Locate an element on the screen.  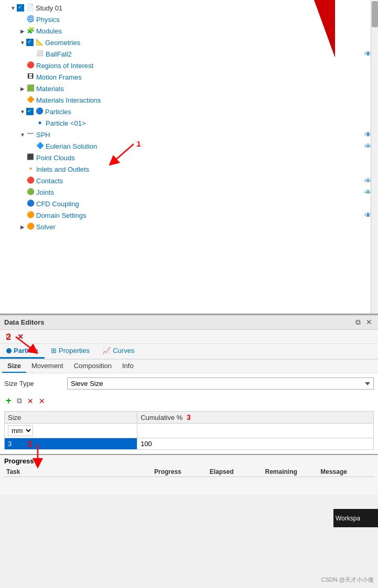
subtab-composition-label: Composition is located at coordinates (93, 365).